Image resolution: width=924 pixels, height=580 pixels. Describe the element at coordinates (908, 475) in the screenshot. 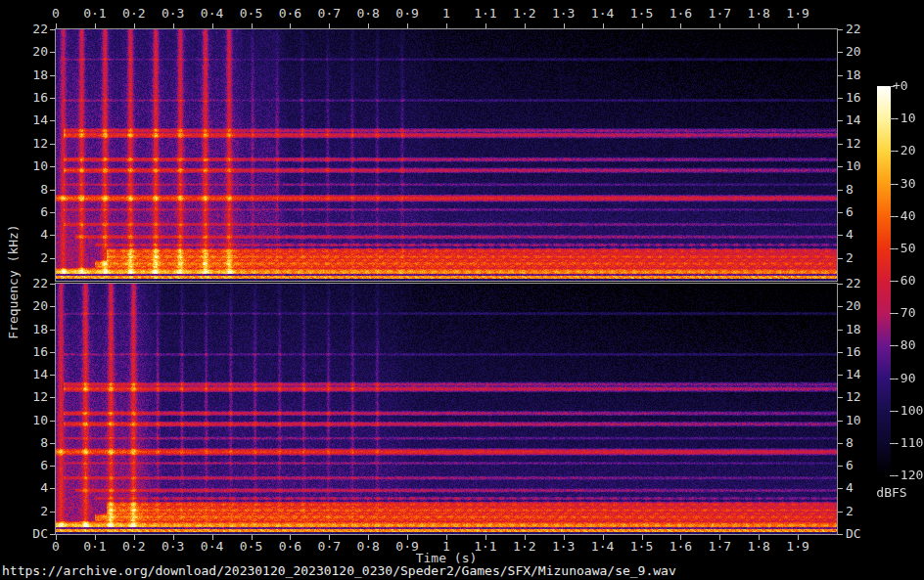

I see `colorbar-tick-label: -120` at that location.